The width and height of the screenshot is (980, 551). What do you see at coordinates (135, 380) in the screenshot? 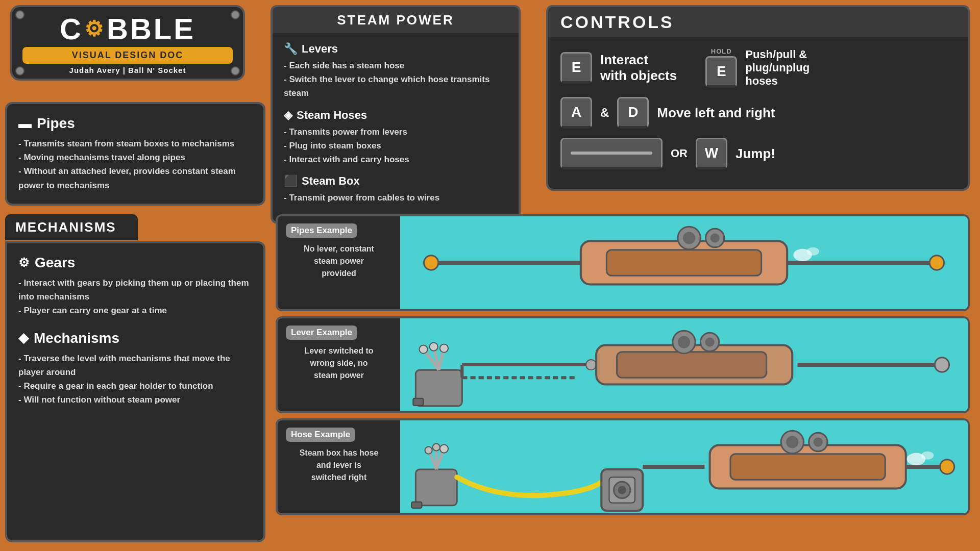
I see `mechanisms-body-text: - Traverse the level with mechanisms tha…` at bounding box center [135, 380].